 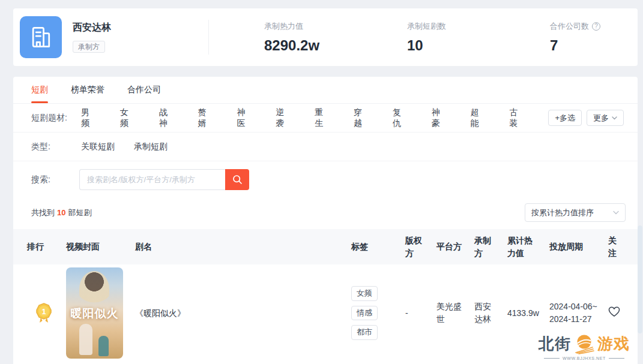 I want to click on col-header-copyright: 版权方, so click(x=421, y=247).